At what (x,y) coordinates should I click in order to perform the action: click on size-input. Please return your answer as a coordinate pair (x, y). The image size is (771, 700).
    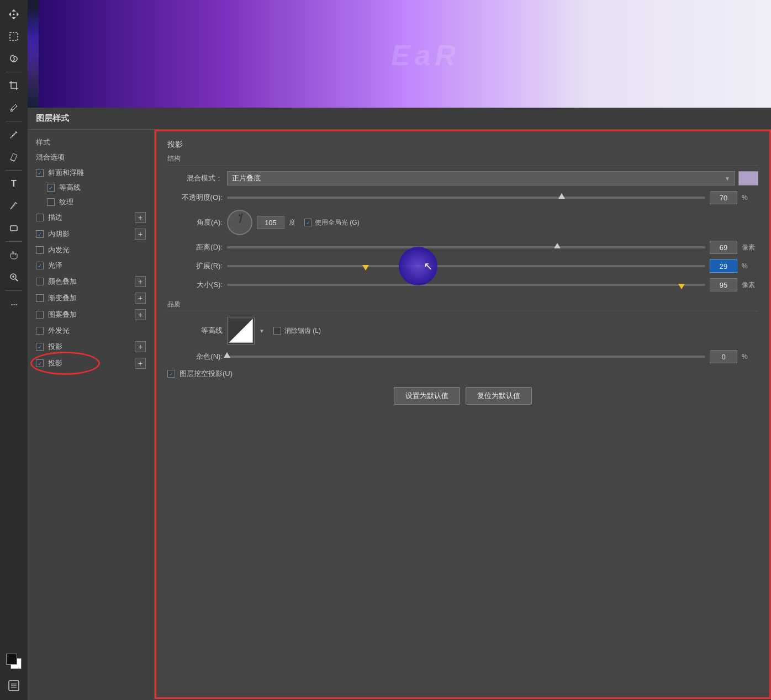
    Looking at the image, I should click on (724, 285).